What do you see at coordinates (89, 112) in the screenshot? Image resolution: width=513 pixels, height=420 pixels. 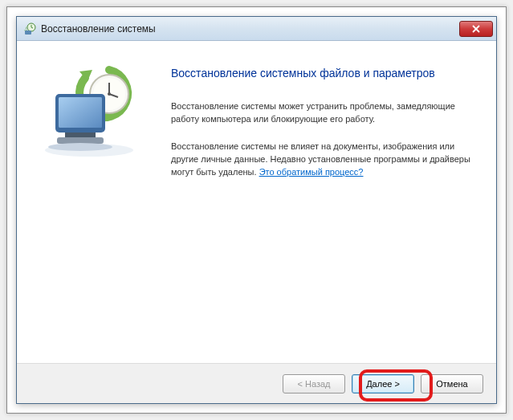 I see `restore-illustration` at bounding box center [89, 112].